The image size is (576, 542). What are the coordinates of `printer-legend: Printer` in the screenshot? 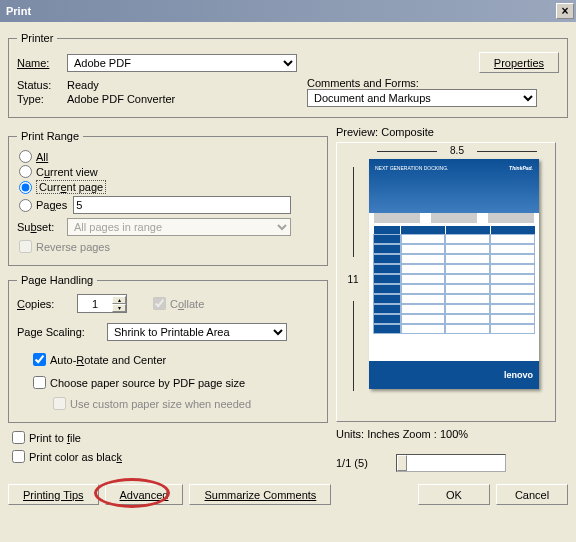 It's located at (37, 38).